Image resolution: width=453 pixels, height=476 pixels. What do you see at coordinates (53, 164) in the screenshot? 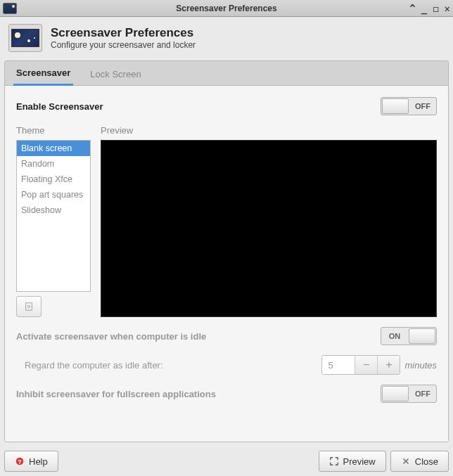
I see `theme-item-random: Random` at bounding box center [53, 164].